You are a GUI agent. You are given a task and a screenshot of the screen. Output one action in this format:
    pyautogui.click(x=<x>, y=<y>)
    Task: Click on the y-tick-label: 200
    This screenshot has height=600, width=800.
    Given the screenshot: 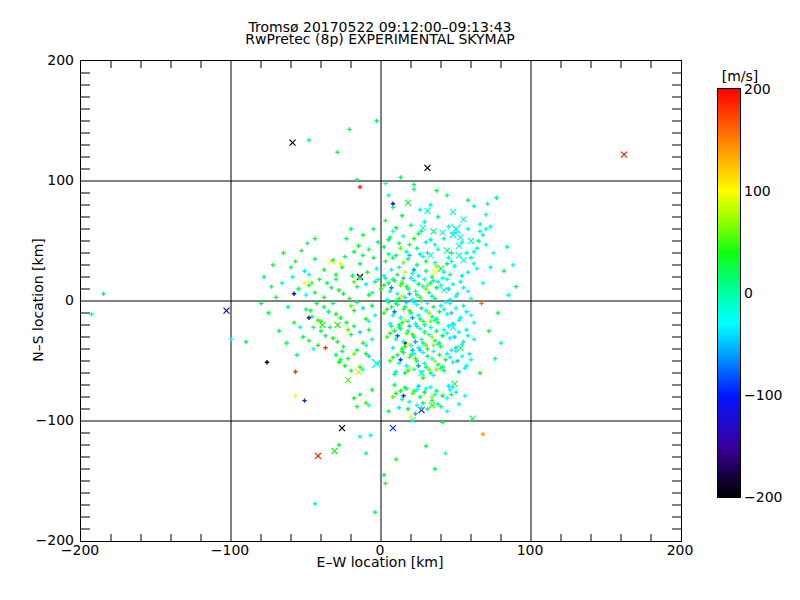 What is the action you would take?
    pyautogui.click(x=38, y=60)
    